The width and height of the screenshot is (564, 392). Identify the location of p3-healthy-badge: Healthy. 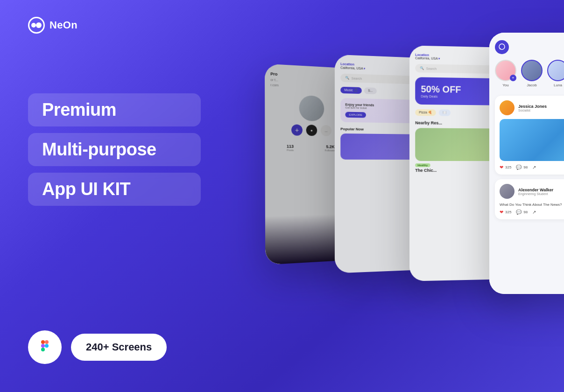
(423, 165).